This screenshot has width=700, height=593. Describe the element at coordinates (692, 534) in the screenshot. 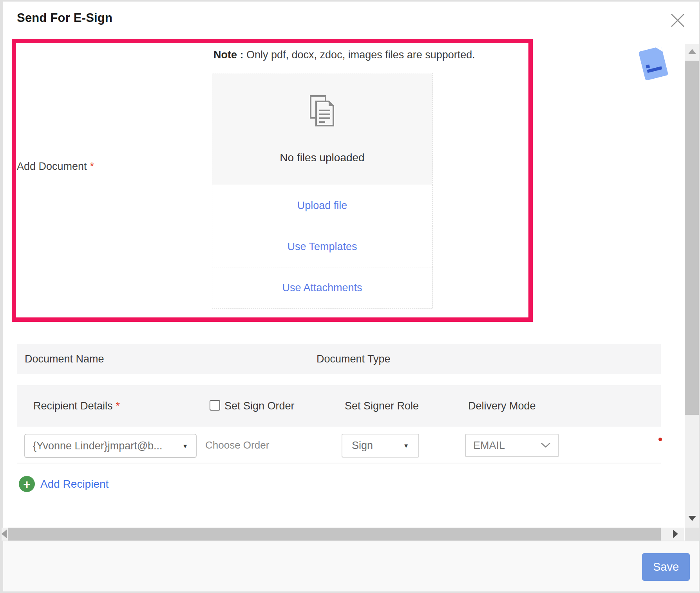

I see `scrollbar-corner` at that location.